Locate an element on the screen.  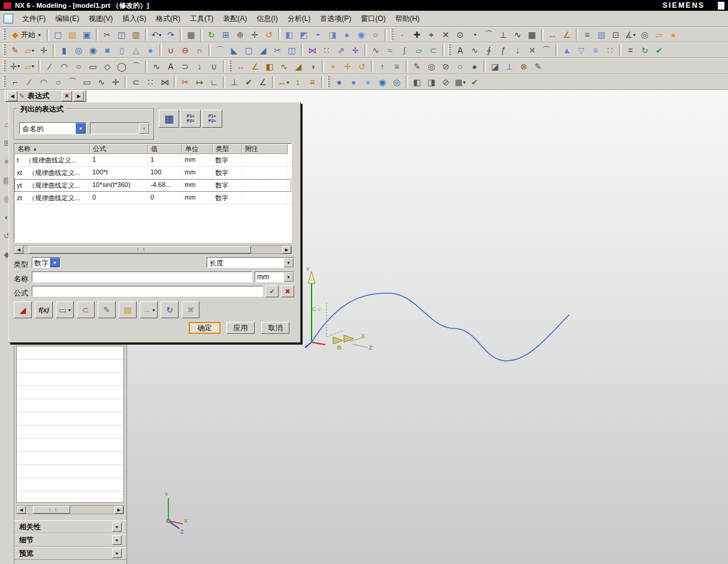
inferred-dimension-button-dropdown-arrow: ▾ is located at coordinates (288, 83).